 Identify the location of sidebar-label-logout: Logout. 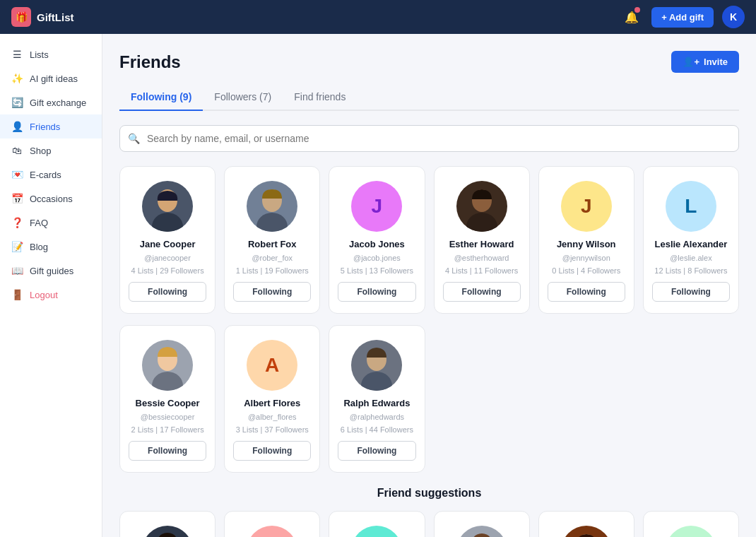
(44, 295).